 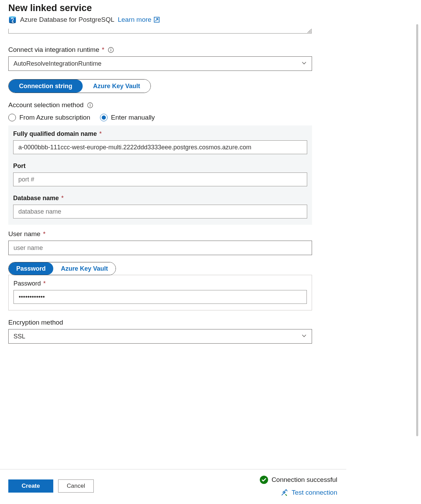 I want to click on encryption-value: SSL, so click(x=19, y=337).